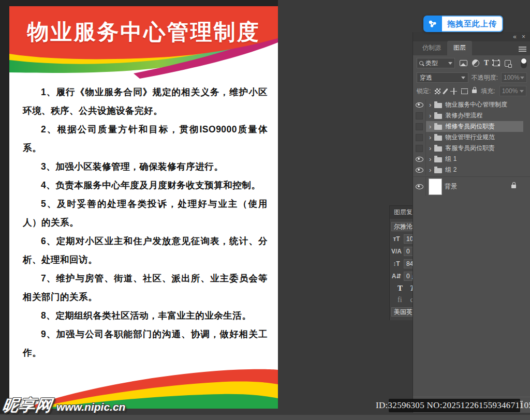 This screenshot has width=530, height=420. Describe the element at coordinates (475, 126) in the screenshot. I see `layer-row-content: ›维修专员岗位职责` at that location.